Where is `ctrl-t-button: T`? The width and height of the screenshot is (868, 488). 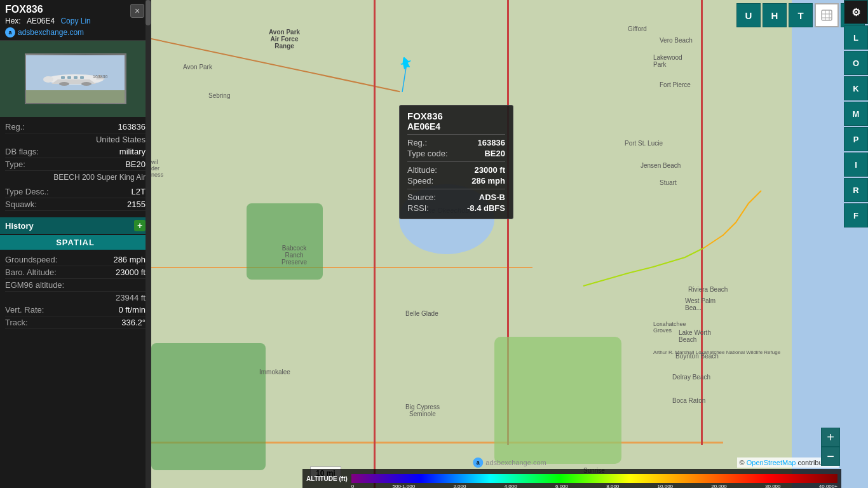 ctrl-t-button: T is located at coordinates (801, 15).